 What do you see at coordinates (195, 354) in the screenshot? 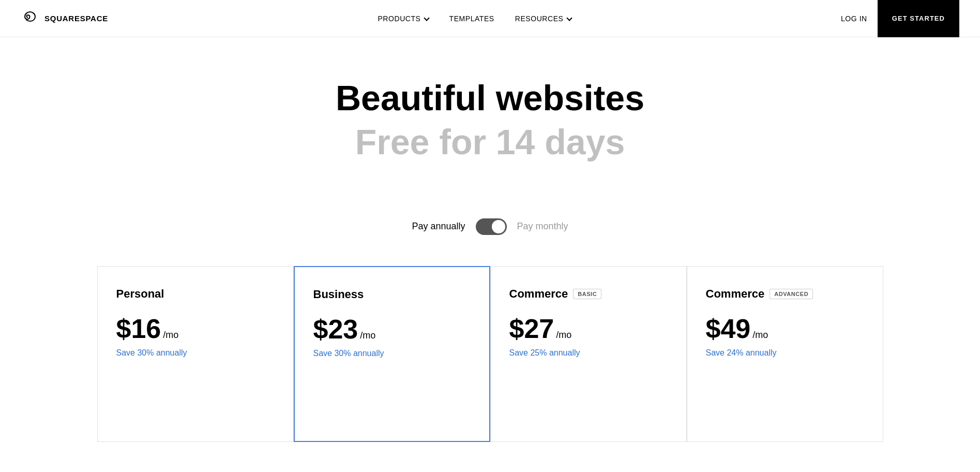
I see `personal-plan-card: Personal $16 /mo Save 30% annually` at bounding box center [195, 354].